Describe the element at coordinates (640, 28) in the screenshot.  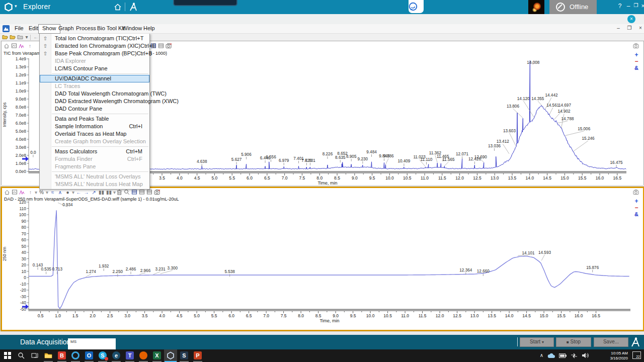
I see `child-close-button: ×` at that location.